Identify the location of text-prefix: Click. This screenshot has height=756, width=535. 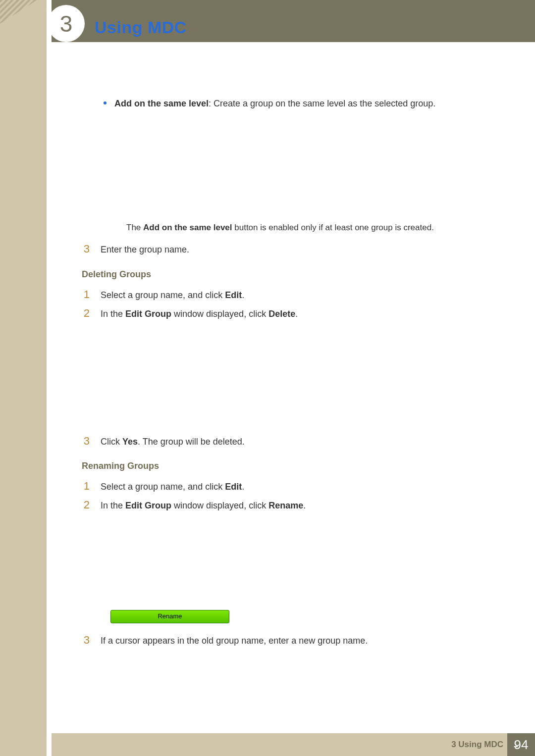
(111, 442).